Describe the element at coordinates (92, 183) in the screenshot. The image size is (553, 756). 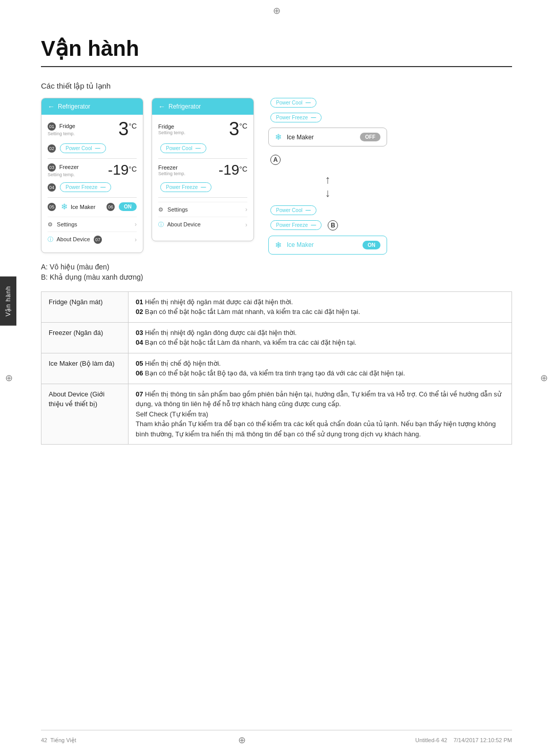
I see `screen1-body: 01 Fridge Setting temp. 3 °C 02 Power Co…` at that location.